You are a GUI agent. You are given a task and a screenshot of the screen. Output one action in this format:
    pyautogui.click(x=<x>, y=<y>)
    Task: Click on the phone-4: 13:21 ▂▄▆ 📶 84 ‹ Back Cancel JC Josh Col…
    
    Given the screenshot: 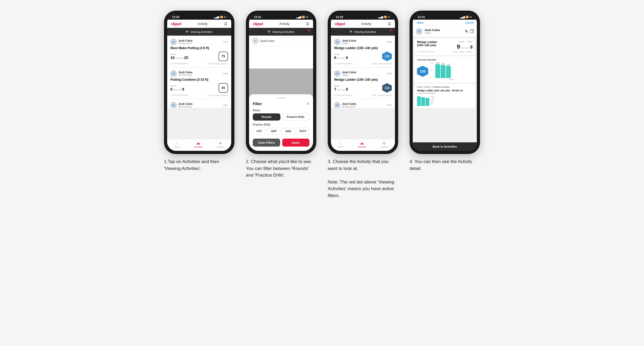 What is the action you would take?
    pyautogui.click(x=445, y=82)
    